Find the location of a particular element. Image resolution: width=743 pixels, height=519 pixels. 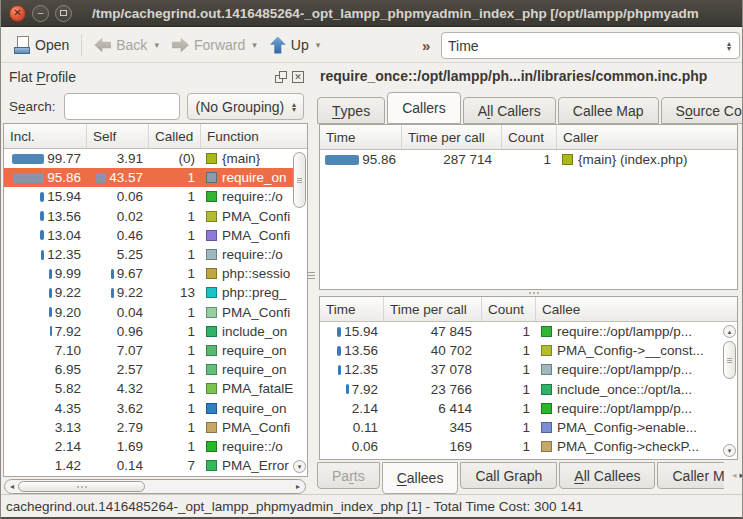

column-header-called: Called is located at coordinates (175, 136).